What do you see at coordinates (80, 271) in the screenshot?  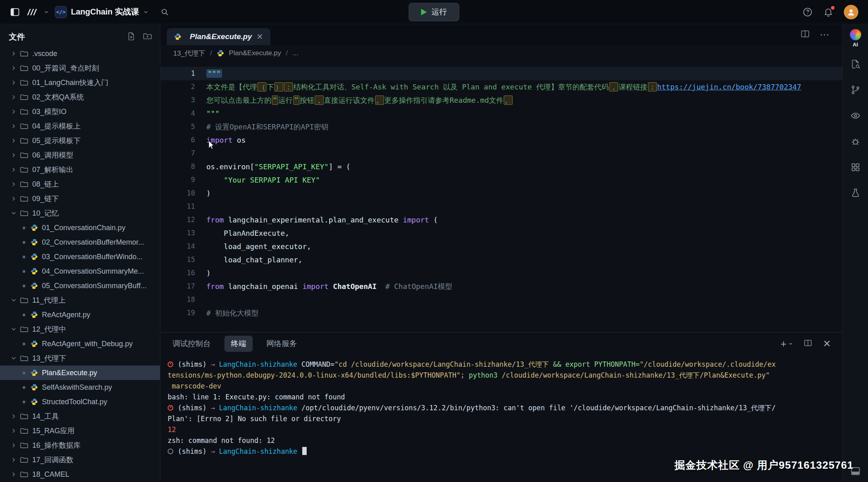 I see `tree-file: 04_ConversationSummaryMe...` at bounding box center [80, 271].